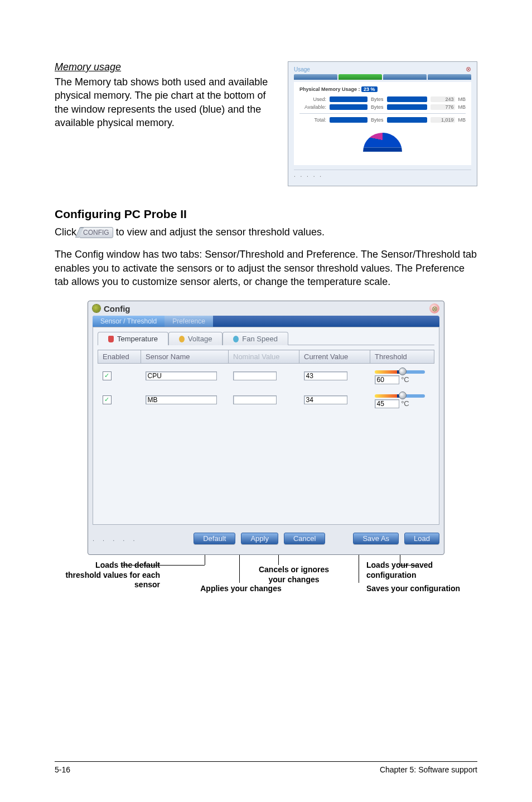  What do you see at coordinates (128, 321) in the screenshot?
I see `tab-sensor-threshold: Sensor / Threshold` at bounding box center [128, 321].